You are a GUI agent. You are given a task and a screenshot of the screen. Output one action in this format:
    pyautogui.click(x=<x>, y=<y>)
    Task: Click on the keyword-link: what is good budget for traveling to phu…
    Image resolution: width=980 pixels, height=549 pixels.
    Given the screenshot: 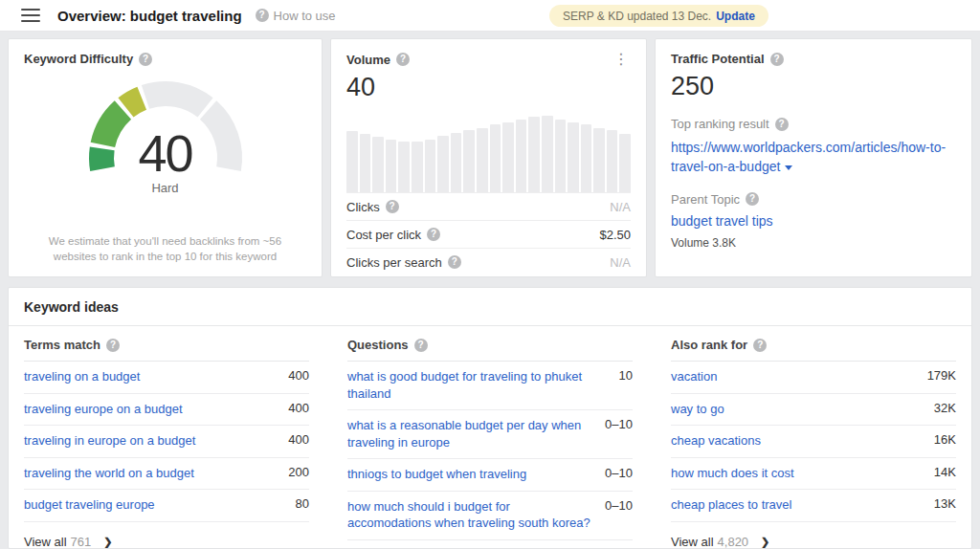 What is the action you would take?
    pyautogui.click(x=483, y=384)
    